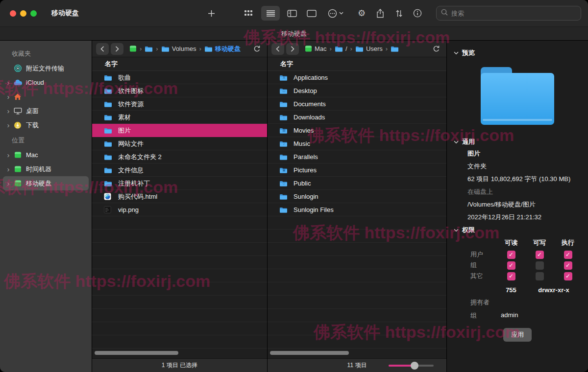 The image size is (588, 372). Describe the element at coordinates (179, 117) in the screenshot. I see `file-row: 素材` at that location.